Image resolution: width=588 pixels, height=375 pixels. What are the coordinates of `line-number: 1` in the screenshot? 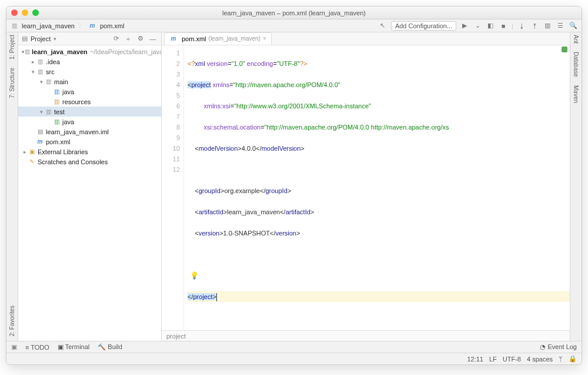 It's located at (171, 53).